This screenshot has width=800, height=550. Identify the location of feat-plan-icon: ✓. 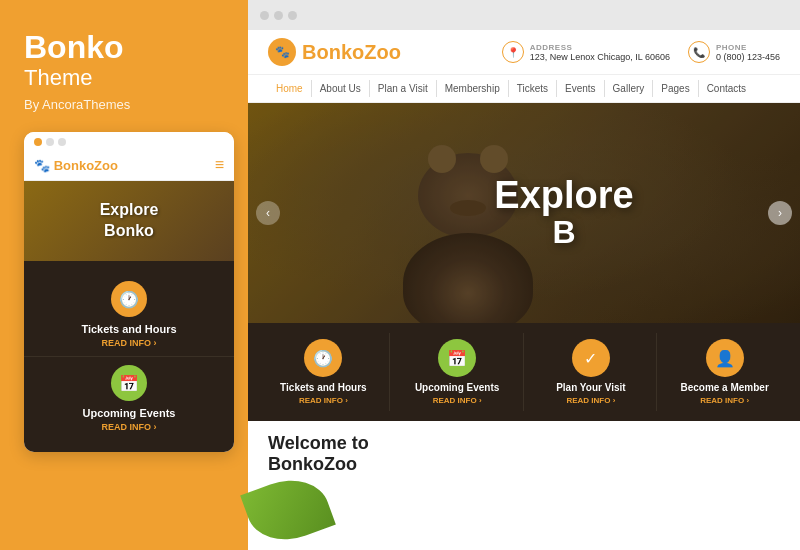
(591, 358).